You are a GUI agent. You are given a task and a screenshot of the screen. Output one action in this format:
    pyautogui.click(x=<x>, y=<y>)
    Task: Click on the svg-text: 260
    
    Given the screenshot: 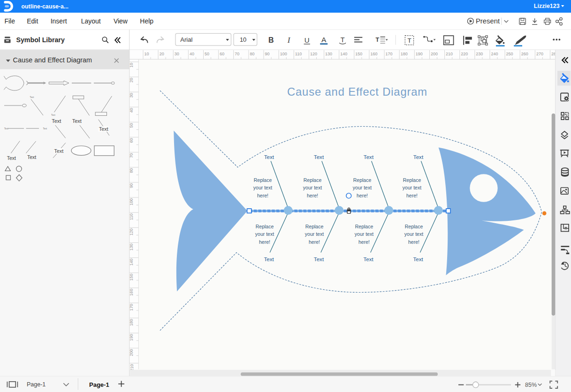 What is the action you would take?
    pyautogui.click(x=525, y=54)
    